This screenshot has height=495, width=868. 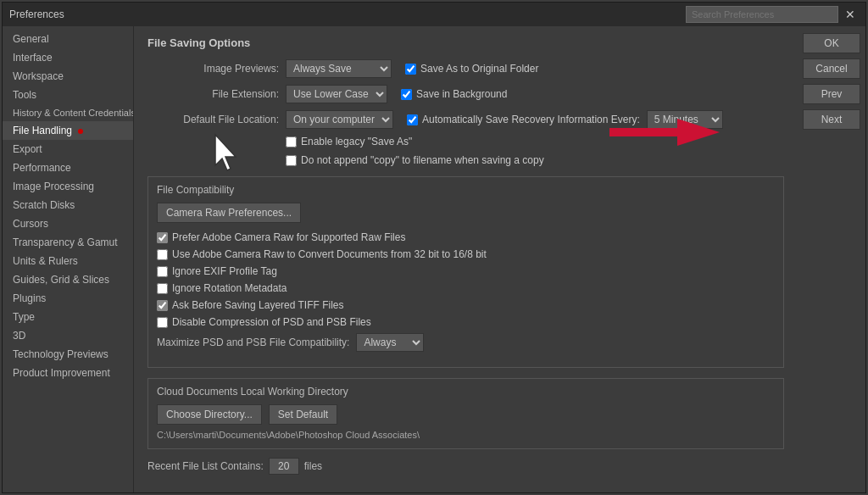 What do you see at coordinates (163, 237) in the screenshot?
I see `prefer-camera-raw-checkbox` at bounding box center [163, 237].